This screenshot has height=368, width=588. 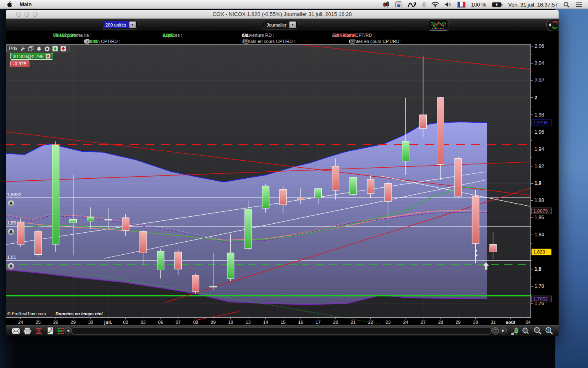 I want to click on sell-arrow-icon, so click(x=64, y=49).